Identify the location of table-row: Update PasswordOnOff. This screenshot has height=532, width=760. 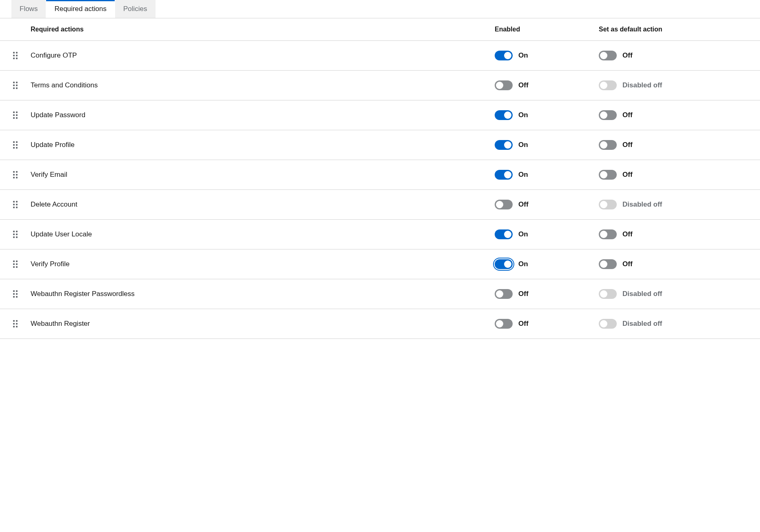
(380, 115).